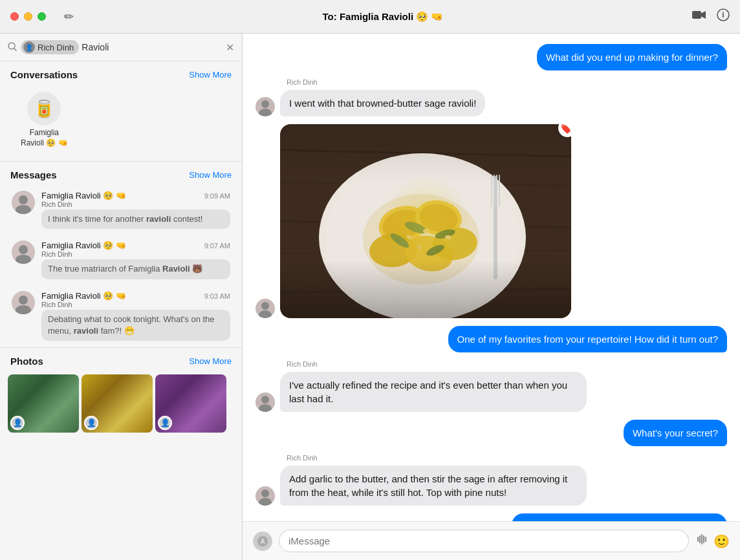 The image size is (740, 560). What do you see at coordinates (12, 48) in the screenshot?
I see `search-icon` at bounding box center [12, 48].